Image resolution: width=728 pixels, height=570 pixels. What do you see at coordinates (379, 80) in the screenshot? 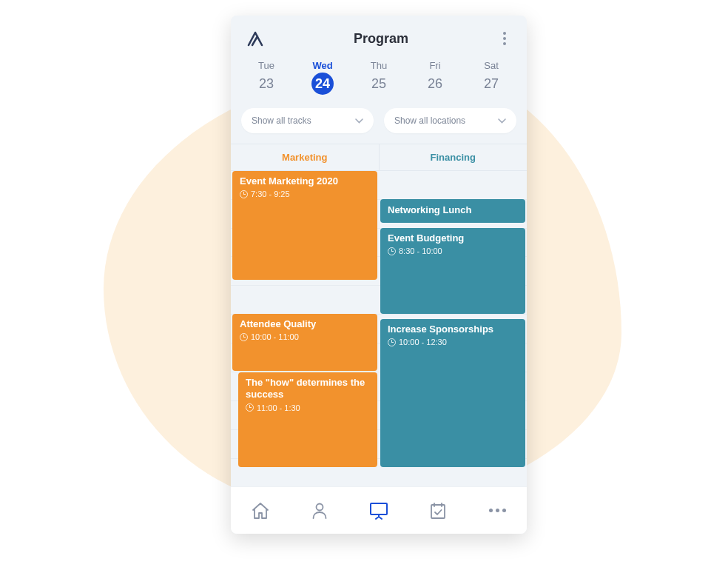
I see `day-selector: Tue 23 Wed 24 Thu 25 Fri 26 Sat 27` at bounding box center [379, 80].